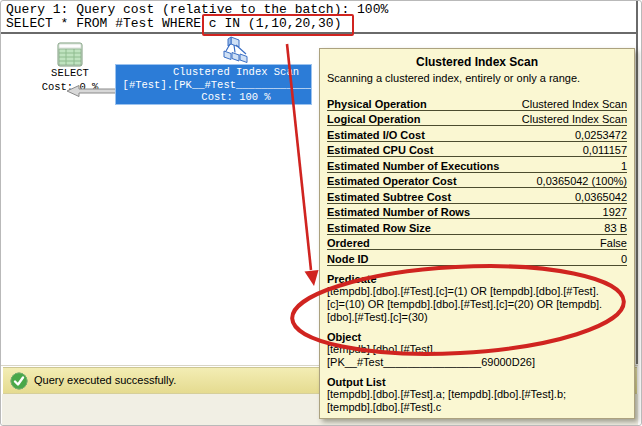  Describe the element at coordinates (477, 356) in the screenshot. I see `section-text: [tempdb].[dbo].[#Test]. [PK__#Test______…` at that location.